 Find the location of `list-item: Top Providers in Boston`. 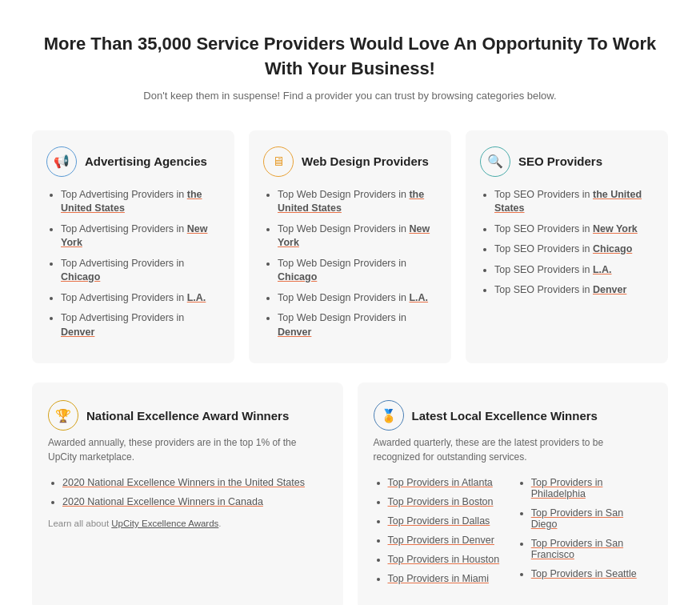

list-item: Top Providers in Boston is located at coordinates (448, 502).